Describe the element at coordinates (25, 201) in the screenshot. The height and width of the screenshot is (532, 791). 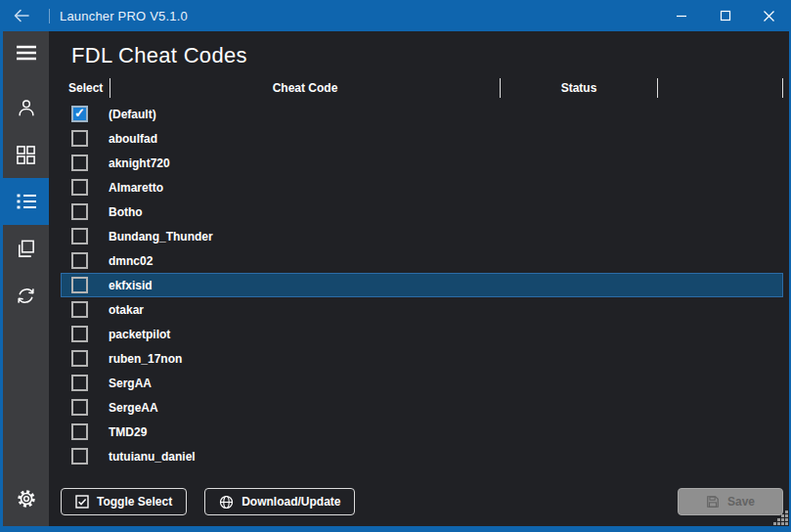
I see `sidebar-item-cheat-codes` at that location.